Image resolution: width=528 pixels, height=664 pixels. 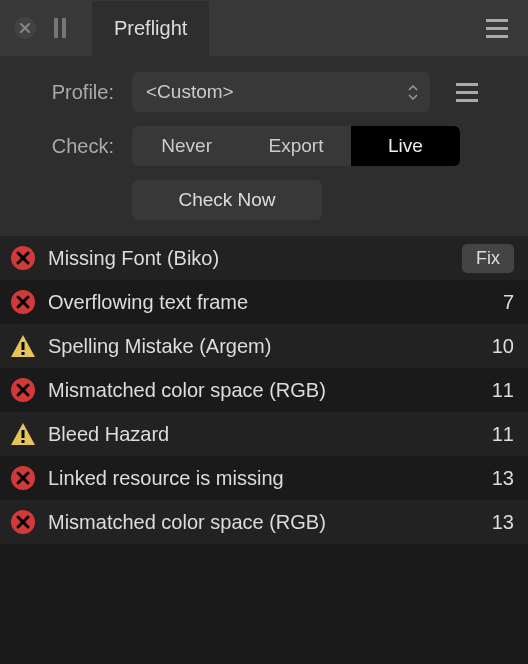 I want to click on check-now-button: Check Now, so click(x=227, y=200).